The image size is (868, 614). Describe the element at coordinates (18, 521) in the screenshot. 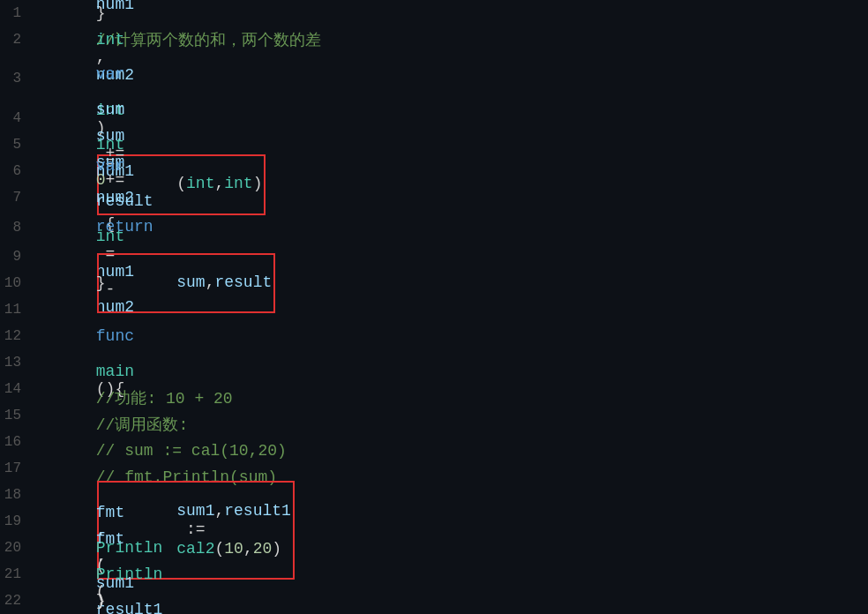

I see `line-number: 19` at that location.